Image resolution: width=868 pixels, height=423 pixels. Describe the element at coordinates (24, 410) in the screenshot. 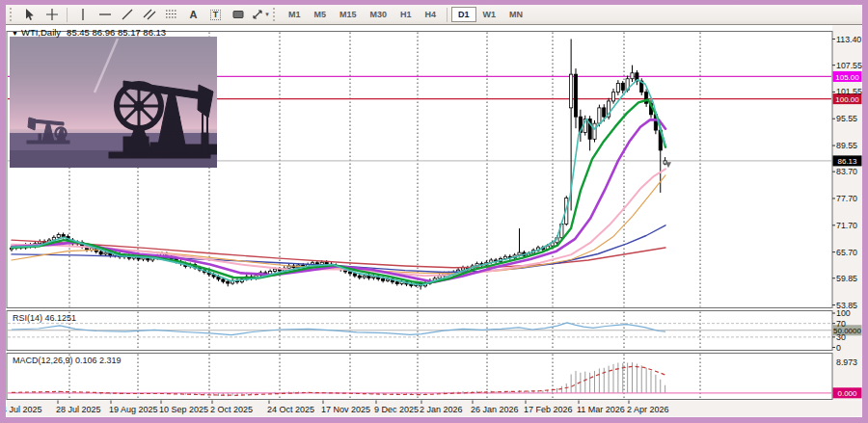

I see `svg-text: 4 Jul 2025` at that location.